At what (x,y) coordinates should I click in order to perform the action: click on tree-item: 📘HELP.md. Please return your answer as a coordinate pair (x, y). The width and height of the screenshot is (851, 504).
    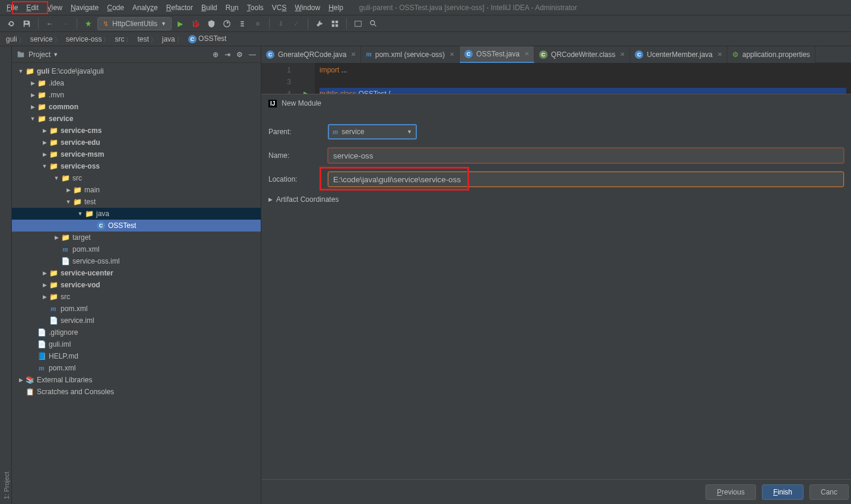
    Looking at the image, I should click on (137, 356).